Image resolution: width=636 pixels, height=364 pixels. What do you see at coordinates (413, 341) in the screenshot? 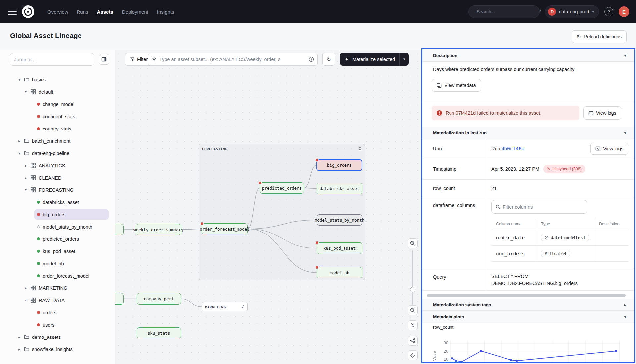
I see `graph-layout-button` at bounding box center [413, 341].